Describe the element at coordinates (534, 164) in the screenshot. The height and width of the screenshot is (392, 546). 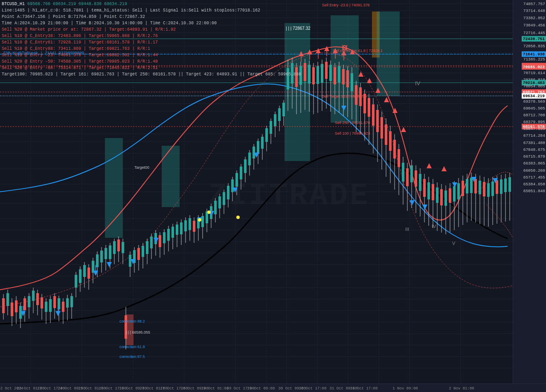
I see `price-66383: 66383.065` at that location.